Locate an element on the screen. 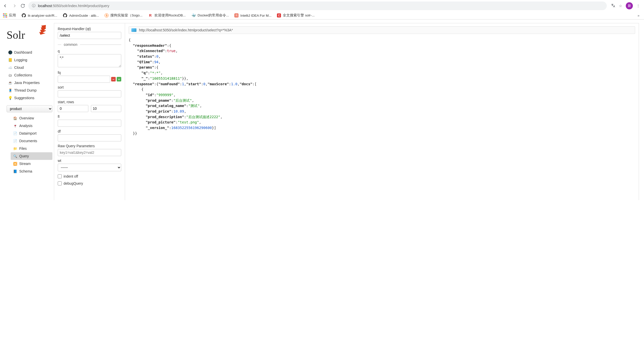 The image size is (644, 339). df-label: df is located at coordinates (90, 131).